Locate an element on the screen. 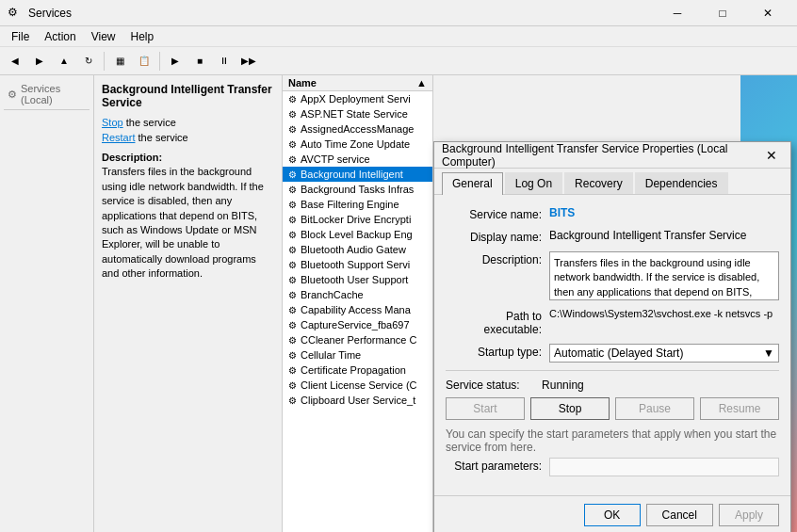 The height and width of the screenshot is (532, 797). params-description: You can specify the start parameters tha… is located at coordinates (612, 441).